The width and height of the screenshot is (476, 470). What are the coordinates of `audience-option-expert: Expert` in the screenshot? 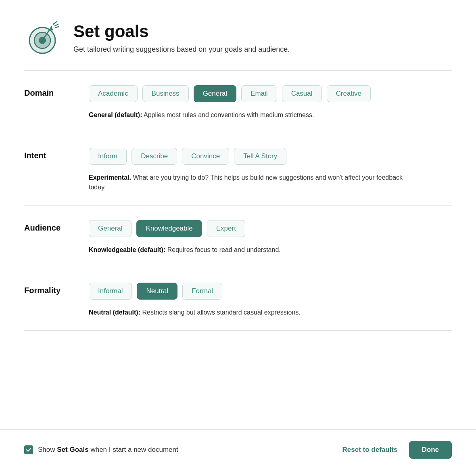 It's located at (226, 229).